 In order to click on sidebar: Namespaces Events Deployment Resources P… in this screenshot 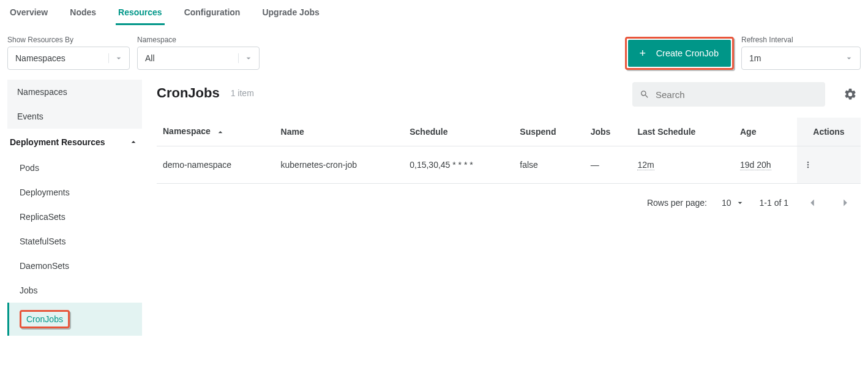, I will do `click(75, 205)`.